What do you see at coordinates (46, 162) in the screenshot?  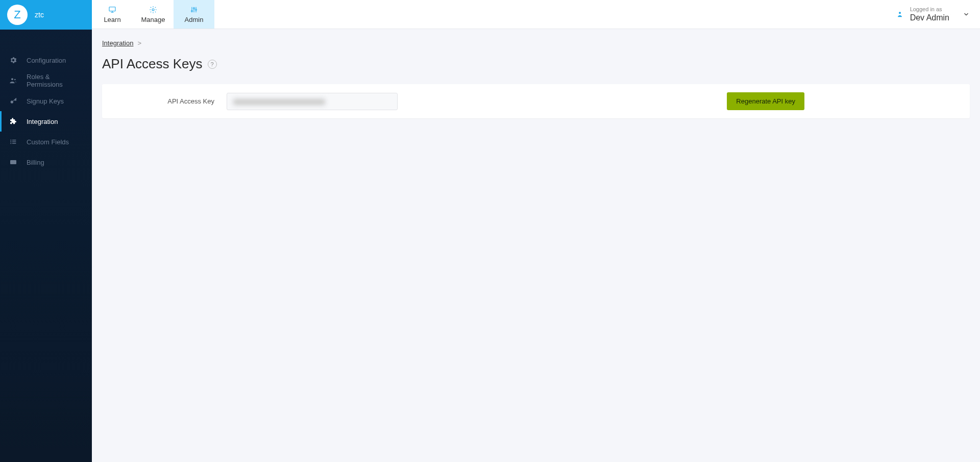 I see `sidebar-item-billing: Billing` at bounding box center [46, 162].